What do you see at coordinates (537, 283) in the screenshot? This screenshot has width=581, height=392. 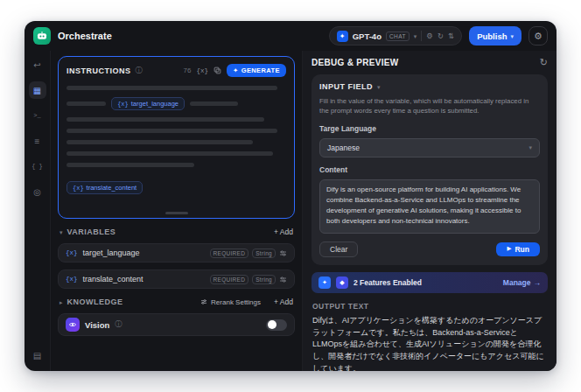 I see `arrow-right-icon: →` at bounding box center [537, 283].